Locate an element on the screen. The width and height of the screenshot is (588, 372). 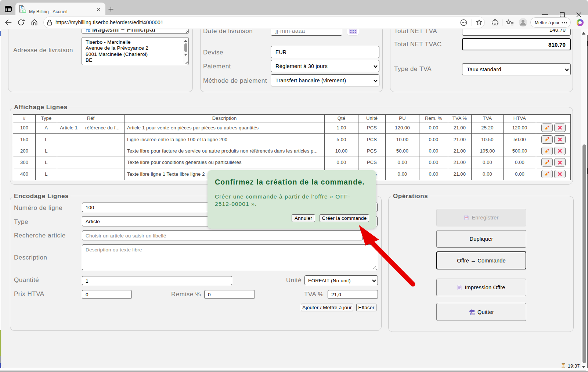
svg-text: BACK is located at coordinates (472, 314).